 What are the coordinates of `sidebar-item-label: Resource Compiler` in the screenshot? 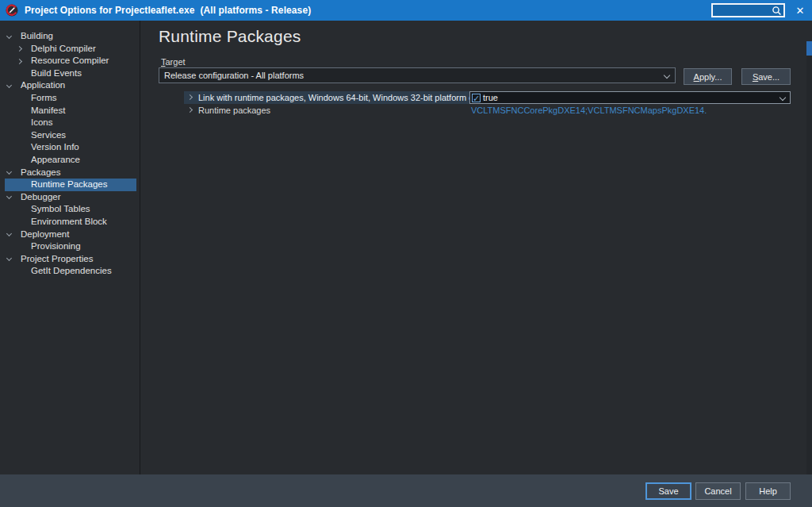 It's located at (70, 60).